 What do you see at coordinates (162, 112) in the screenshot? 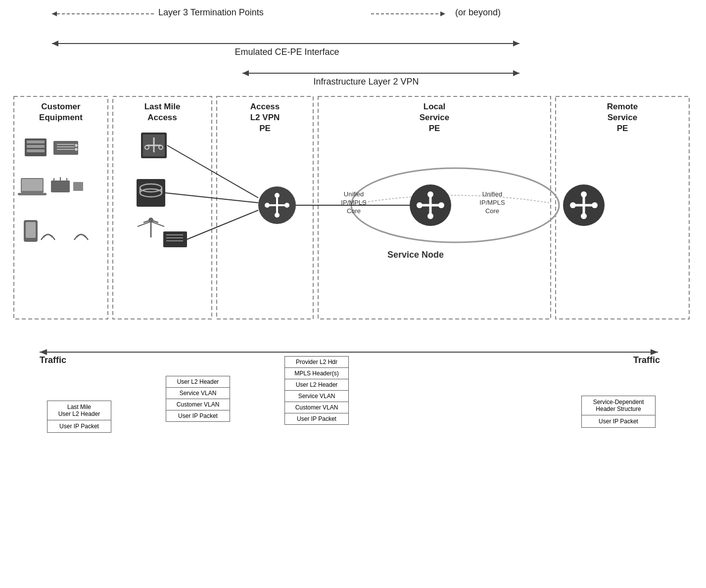
I see `col-title-last-mile-access: Last MileAccess` at bounding box center [162, 112].